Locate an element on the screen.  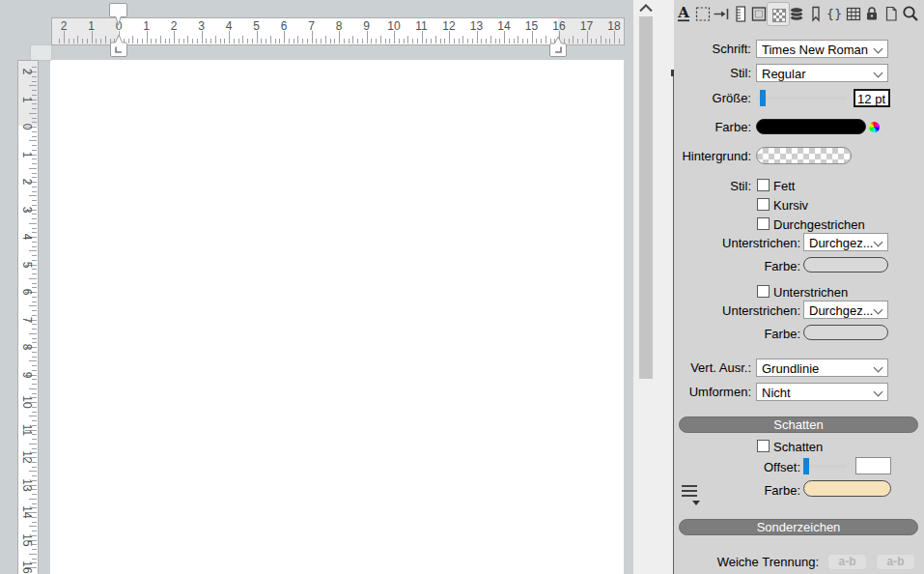
text-color-swatch is located at coordinates (811, 127).